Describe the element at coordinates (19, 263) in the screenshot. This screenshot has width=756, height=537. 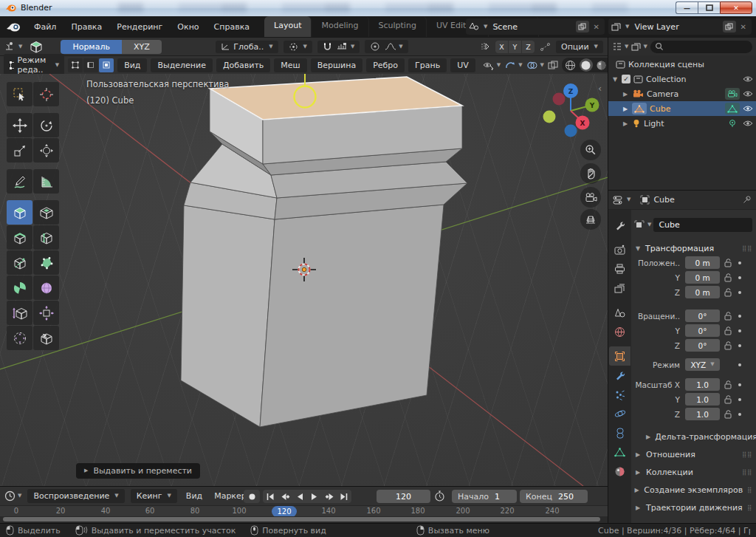
I see `tool-knife` at that location.